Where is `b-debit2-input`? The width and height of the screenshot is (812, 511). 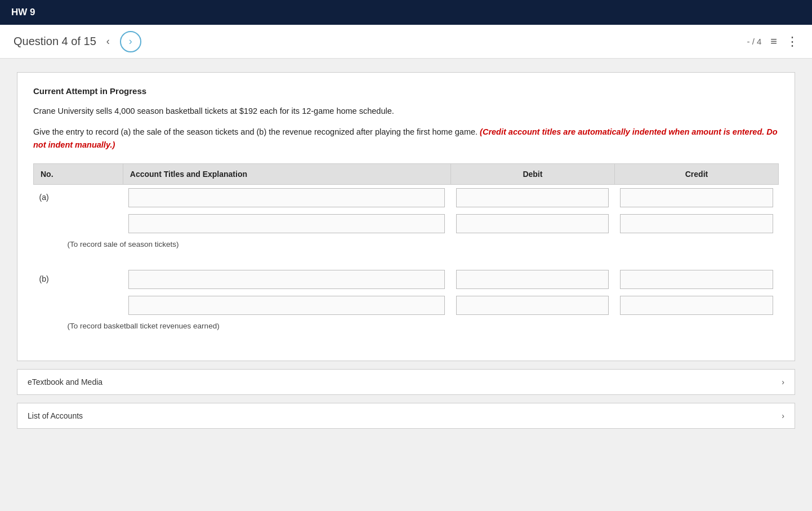
b-debit2-input is located at coordinates (533, 305).